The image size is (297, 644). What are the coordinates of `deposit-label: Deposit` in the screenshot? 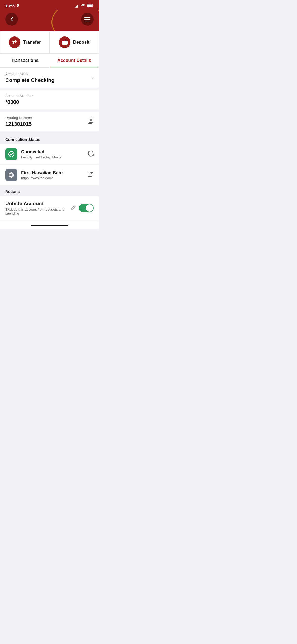 It's located at (81, 42).